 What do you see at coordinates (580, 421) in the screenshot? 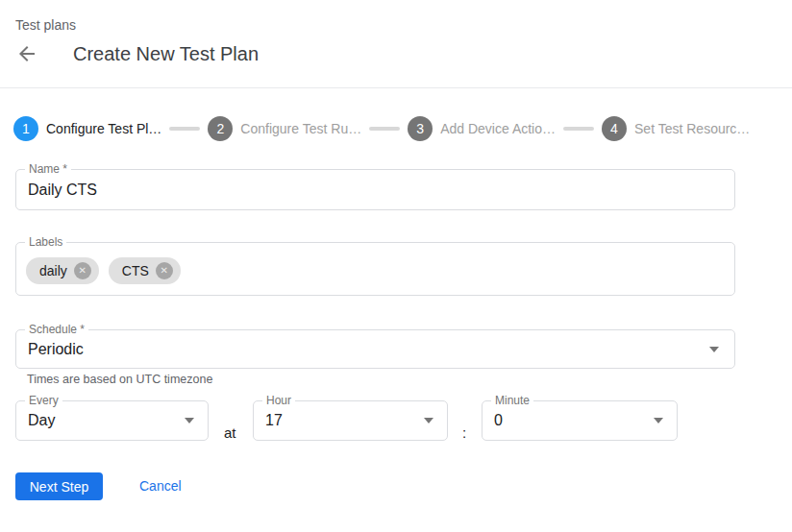
I see `minute-select: Minute 0` at bounding box center [580, 421].